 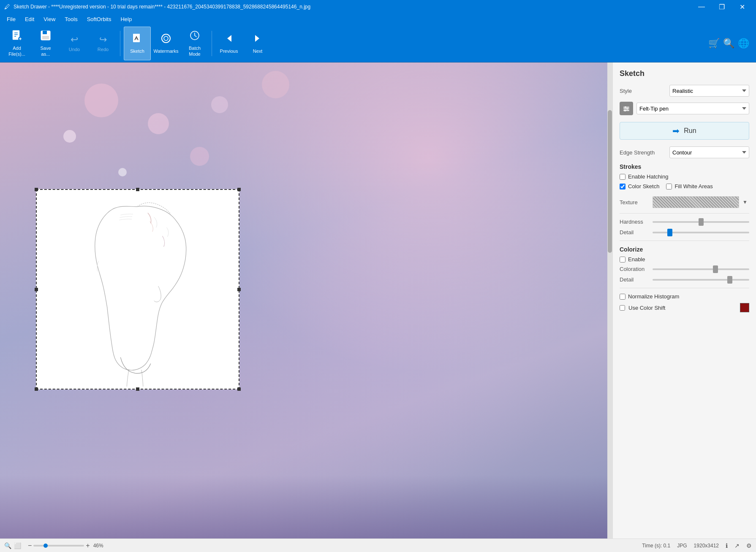 I want to click on search-icon: 🔍, so click(x=729, y=43).